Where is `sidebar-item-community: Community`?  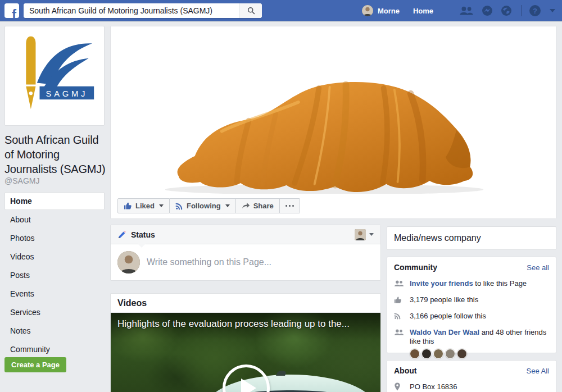 sidebar-item-community: Community is located at coordinates (55, 349).